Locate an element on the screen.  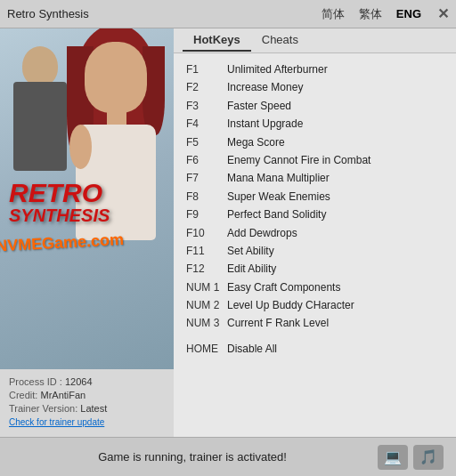
cheat-description: Edit Ability is located at coordinates (251, 269).